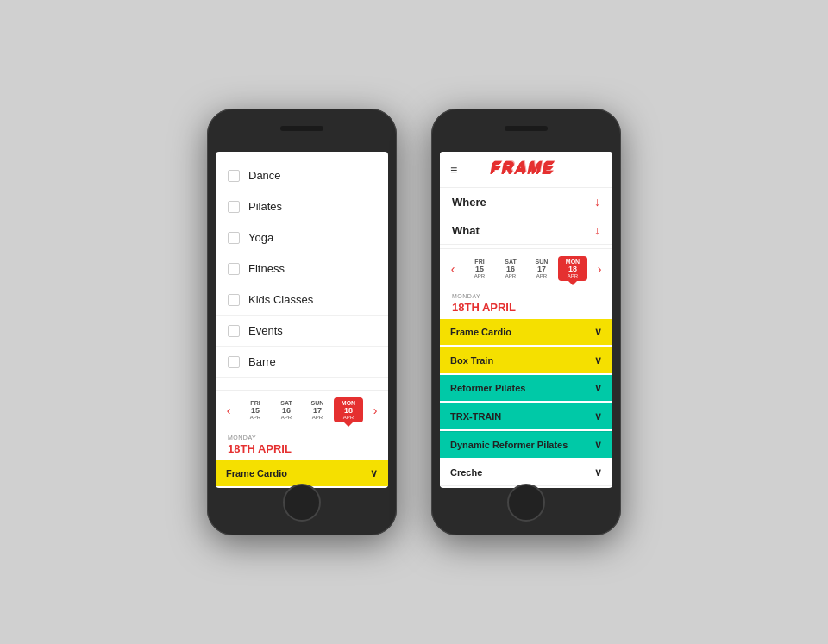 Image resolution: width=828 pixels, height=644 pixels. Describe the element at coordinates (526, 170) in the screenshot. I see `app-header: ≡ FRAME` at that location.